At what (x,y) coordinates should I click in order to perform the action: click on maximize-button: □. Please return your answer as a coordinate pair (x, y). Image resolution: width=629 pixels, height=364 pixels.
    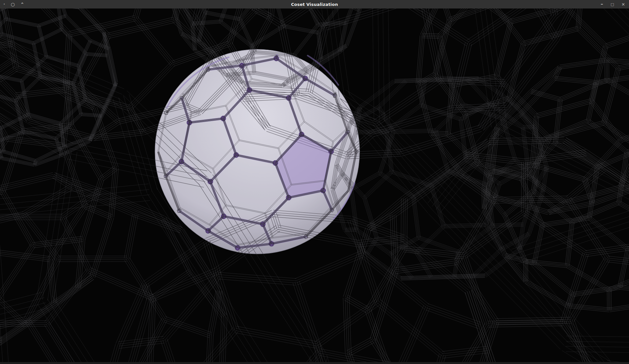
    Looking at the image, I should click on (612, 5).